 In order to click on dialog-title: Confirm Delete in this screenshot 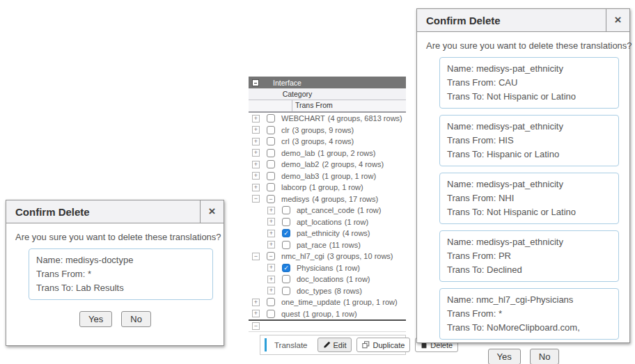, I will do `click(103, 212)`.